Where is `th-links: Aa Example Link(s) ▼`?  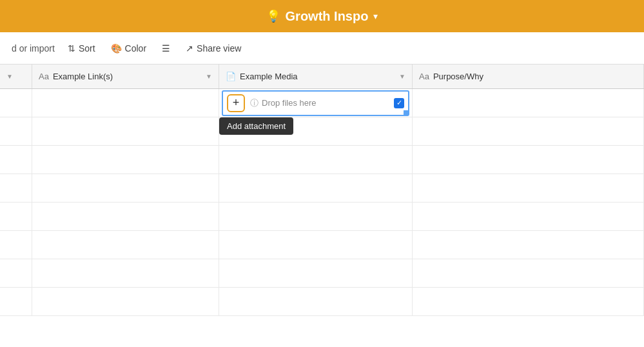 th-links: Aa Example Link(s) ▼ is located at coordinates (126, 76).